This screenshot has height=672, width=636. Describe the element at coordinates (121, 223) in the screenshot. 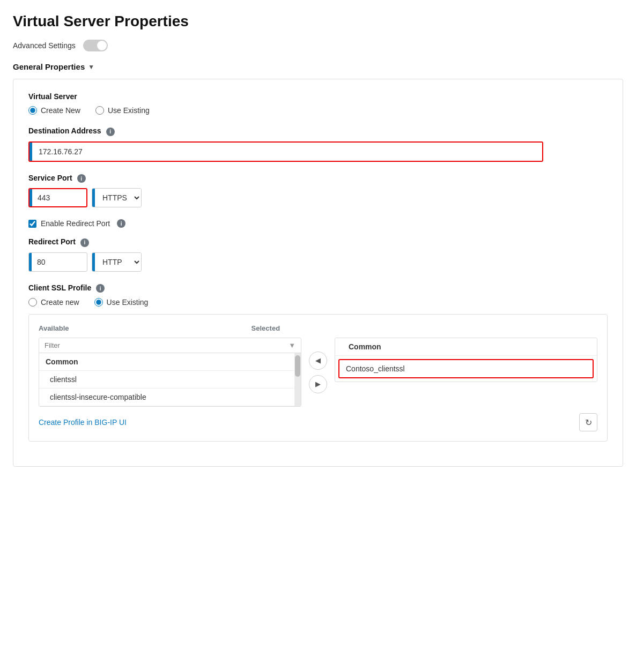

I see `enable-redirect-port-info-icon: i` at that location.